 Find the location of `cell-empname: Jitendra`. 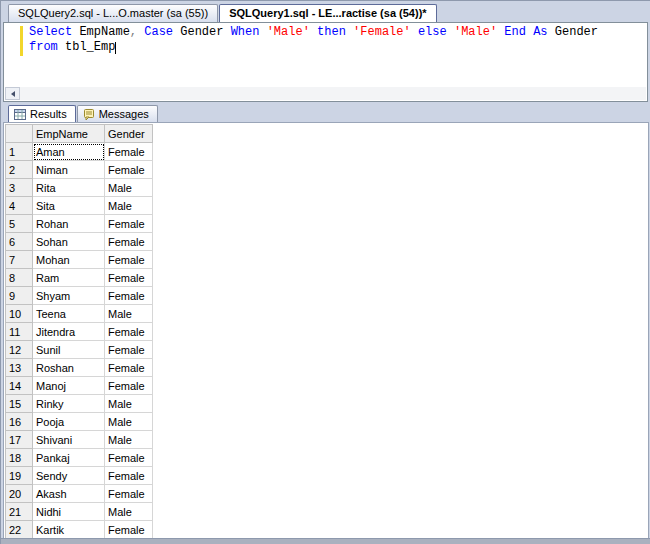

cell-empname: Jitendra is located at coordinates (69, 332).